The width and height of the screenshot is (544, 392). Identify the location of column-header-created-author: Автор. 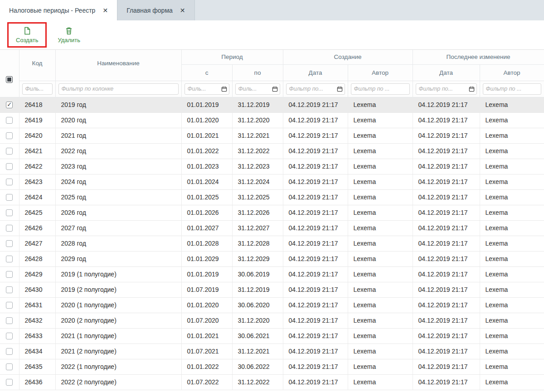
(380, 73).